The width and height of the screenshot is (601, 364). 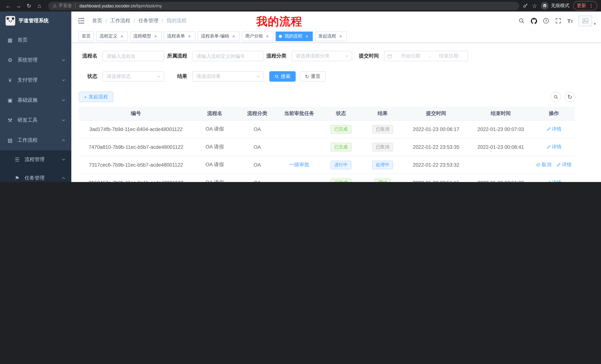 What do you see at coordinates (556, 97) in the screenshot?
I see `toggle-search-button` at bounding box center [556, 97].